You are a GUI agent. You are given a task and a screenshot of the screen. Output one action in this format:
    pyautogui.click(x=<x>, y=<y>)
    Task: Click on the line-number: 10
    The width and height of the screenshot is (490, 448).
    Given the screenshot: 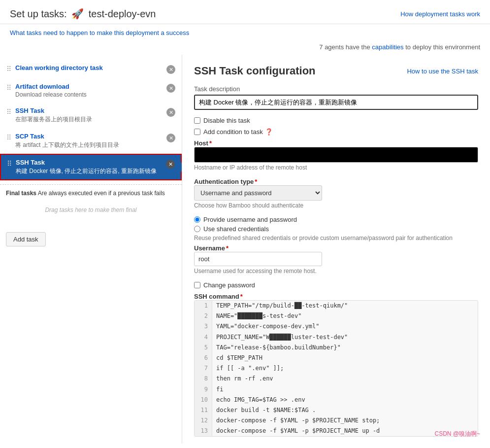 What is the action you would take?
    pyautogui.click(x=203, y=400)
    